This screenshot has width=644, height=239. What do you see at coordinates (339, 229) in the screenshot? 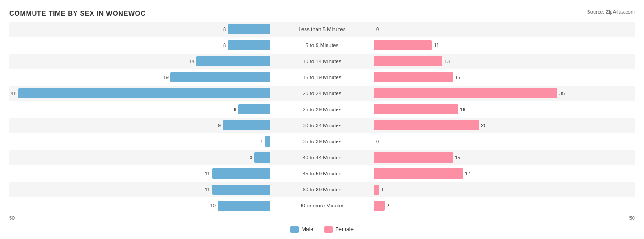
I see `legend-female: Female` at bounding box center [339, 229].